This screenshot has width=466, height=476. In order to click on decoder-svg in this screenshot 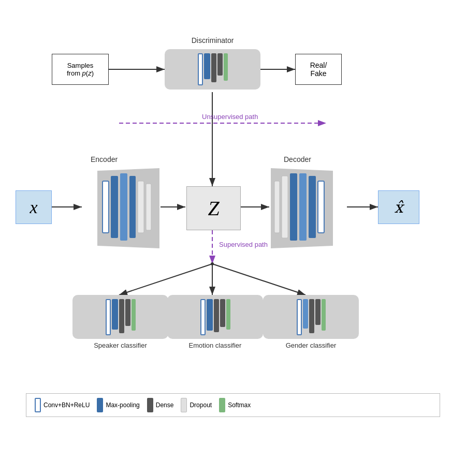, I will do `click(309, 208)`.